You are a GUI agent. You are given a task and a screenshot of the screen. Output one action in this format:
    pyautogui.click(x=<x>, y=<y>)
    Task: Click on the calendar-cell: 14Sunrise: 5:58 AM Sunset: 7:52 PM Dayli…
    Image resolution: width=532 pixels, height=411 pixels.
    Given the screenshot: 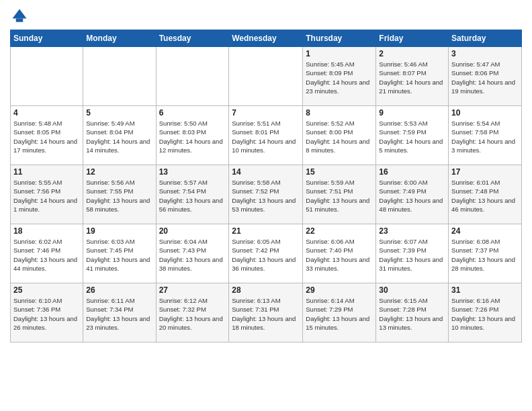 What is the action you would take?
    pyautogui.click(x=266, y=195)
    